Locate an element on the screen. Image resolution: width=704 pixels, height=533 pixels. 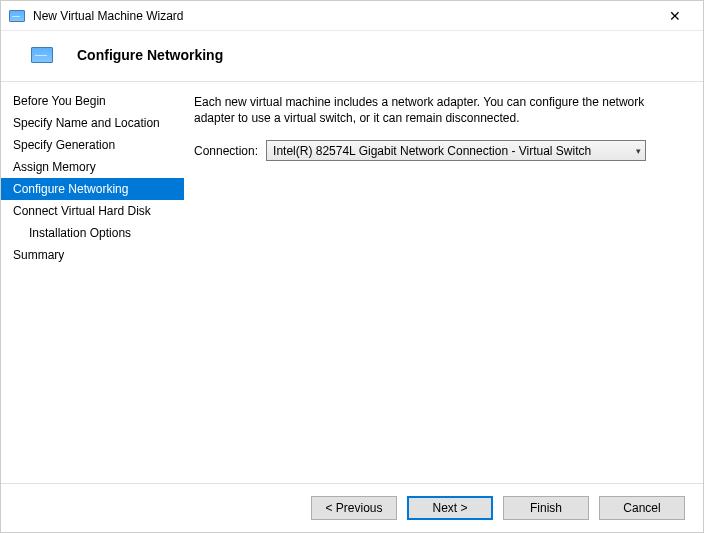
connection-dropdown: Intel(R) 82574L Gigabit Network Connecti… is located at coordinates (456, 150).